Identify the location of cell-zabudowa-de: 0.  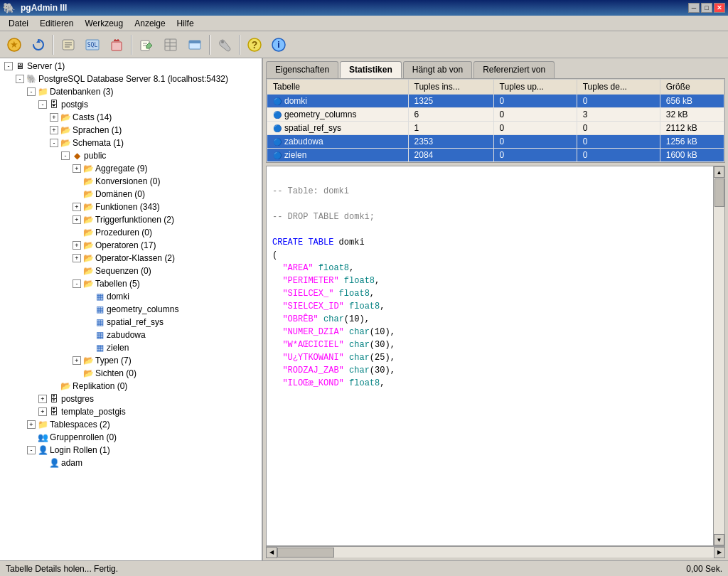
(619, 142).